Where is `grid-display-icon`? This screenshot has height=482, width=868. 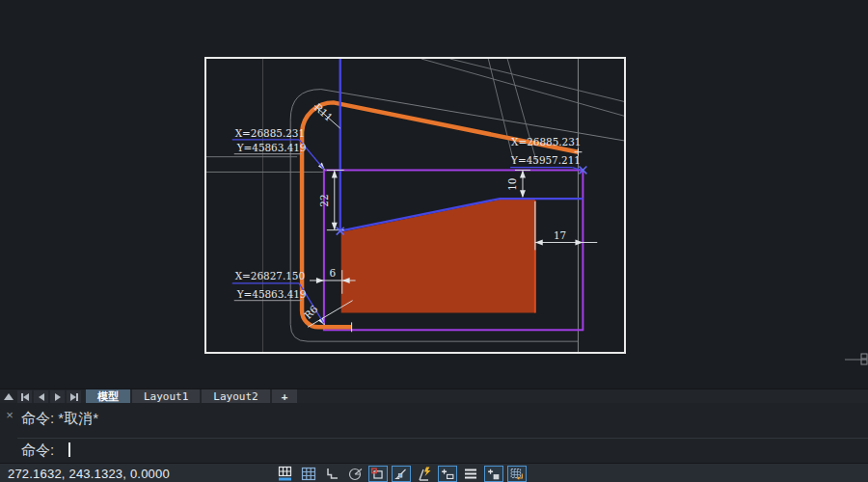
grid-display-icon is located at coordinates (309, 474).